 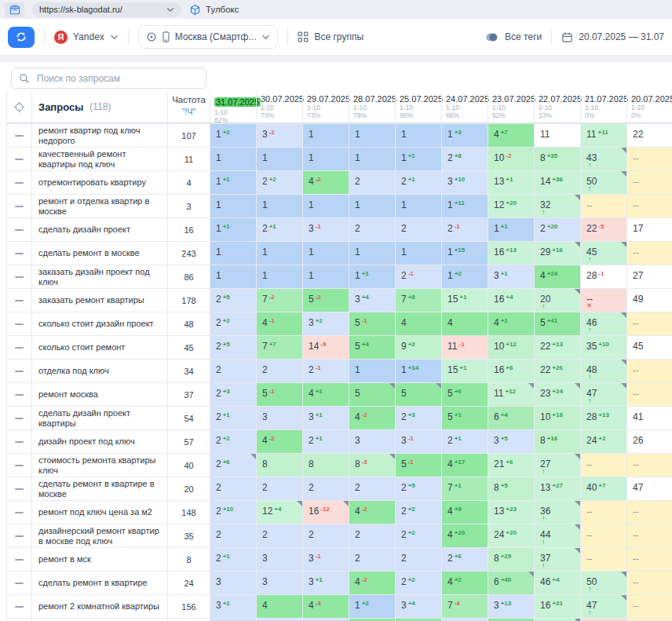 What do you see at coordinates (99, 135) in the screenshot?
I see `query-cell: ремонт квартир под ключ недорого` at bounding box center [99, 135].